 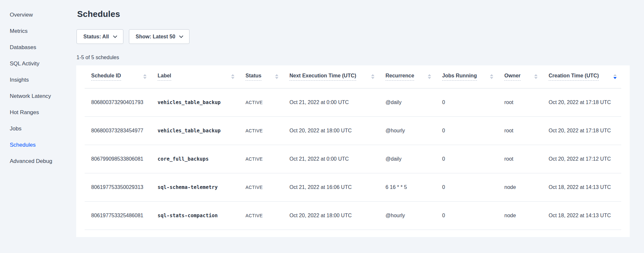 I want to click on table-row: 806800373283454977 vehicles_table_backup…, so click(x=353, y=131).